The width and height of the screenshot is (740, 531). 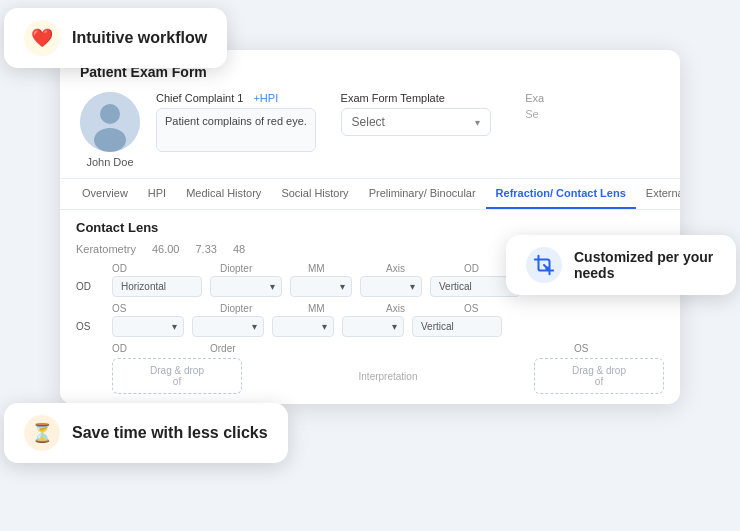 What do you see at coordinates (116, 38) in the screenshot?
I see `intuitive-workflow-tooltip: ❤️ Intuitive workflow` at bounding box center [116, 38].